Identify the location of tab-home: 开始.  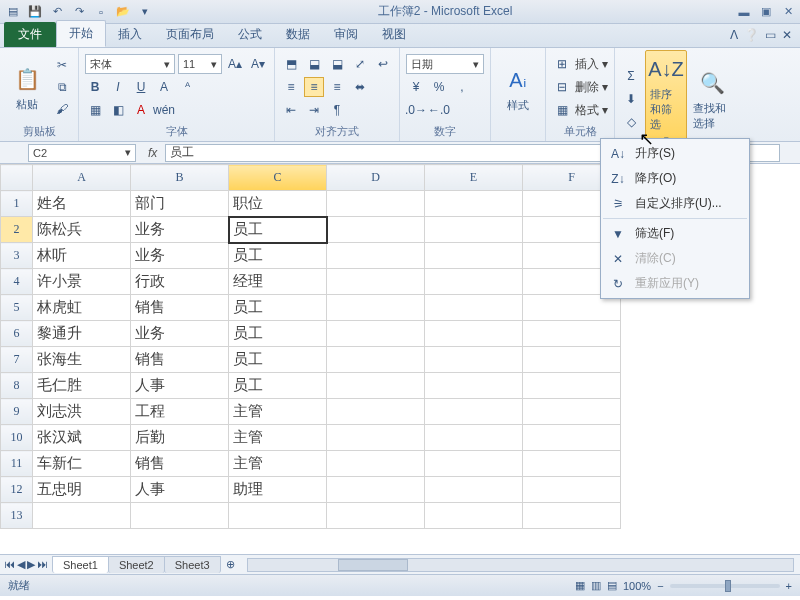
(81, 34).